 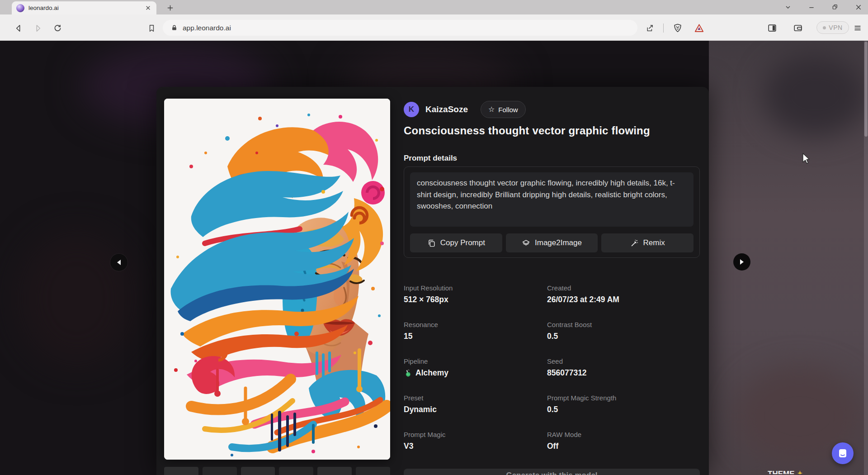 I want to click on meta-prompt-magic-strength: Prompt Magic Strength 0.5, so click(x=623, y=404).